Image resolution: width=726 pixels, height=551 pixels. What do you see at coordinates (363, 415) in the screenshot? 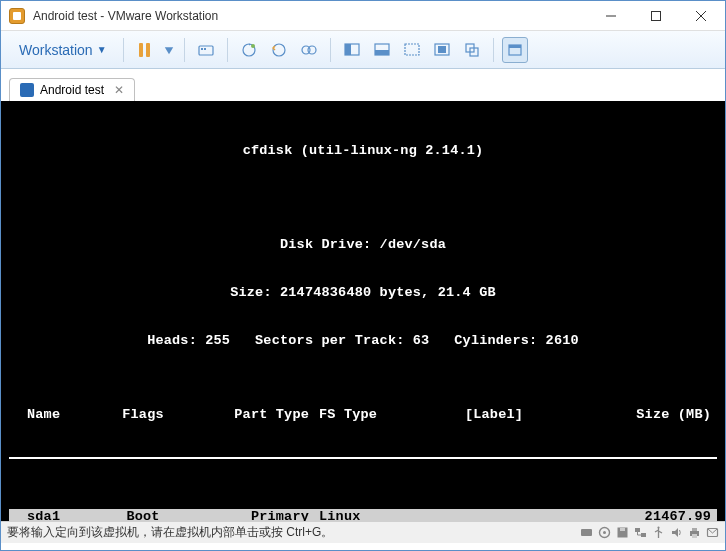
I see `column-header-row: Name Flags Part Type FS Type [Label] Siz…` at bounding box center [363, 415].